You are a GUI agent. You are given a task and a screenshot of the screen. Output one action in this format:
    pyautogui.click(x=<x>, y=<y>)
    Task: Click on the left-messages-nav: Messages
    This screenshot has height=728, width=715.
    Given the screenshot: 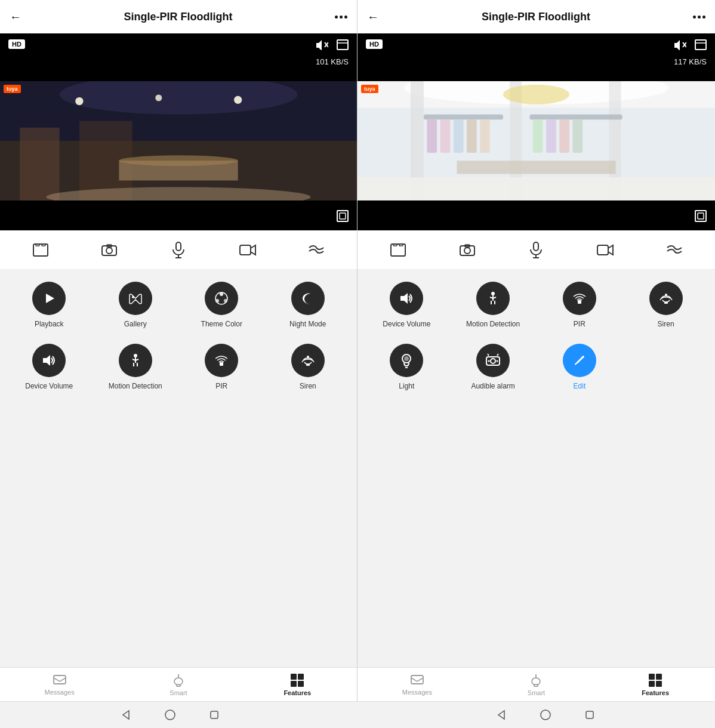 What is the action you would take?
    pyautogui.click(x=60, y=685)
    